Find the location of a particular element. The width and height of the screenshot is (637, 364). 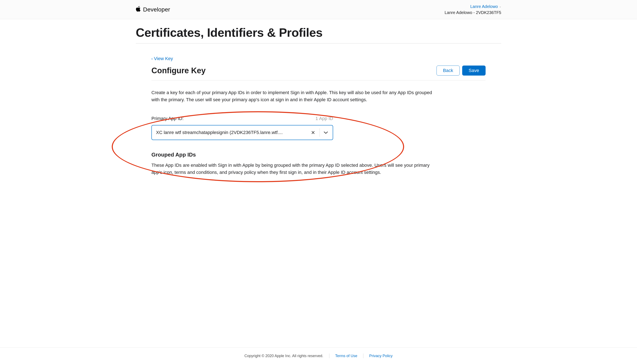

x-icon is located at coordinates (313, 132).